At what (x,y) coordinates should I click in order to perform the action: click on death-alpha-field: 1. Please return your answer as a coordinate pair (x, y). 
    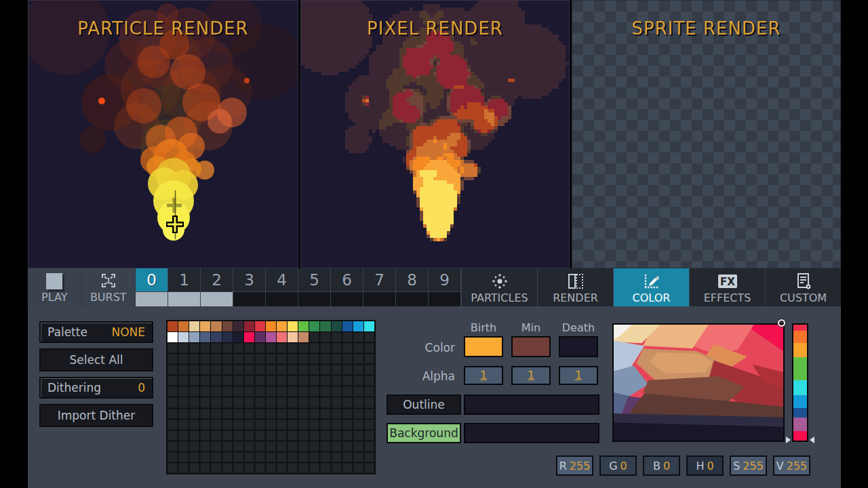
    Looking at the image, I should click on (578, 375).